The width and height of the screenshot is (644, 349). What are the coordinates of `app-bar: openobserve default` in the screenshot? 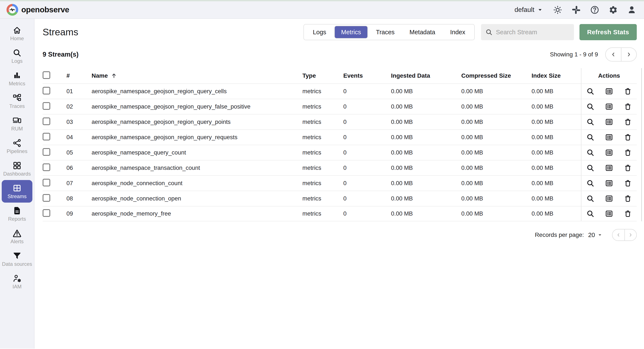 It's located at (322, 10).